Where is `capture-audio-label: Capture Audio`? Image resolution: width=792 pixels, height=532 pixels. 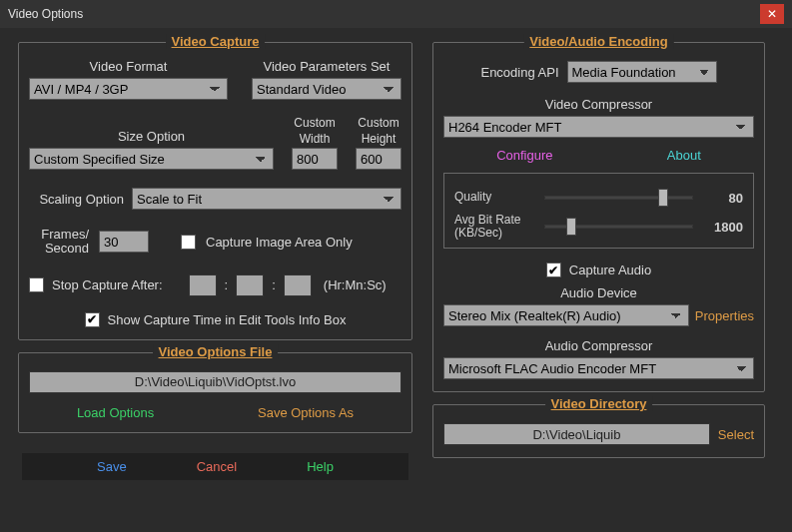 capture-audio-label: Capture Audio is located at coordinates (610, 269).